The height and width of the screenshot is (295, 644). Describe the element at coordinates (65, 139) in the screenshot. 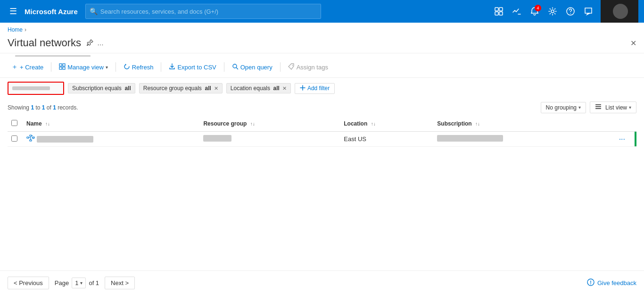

I see `resource-name-text` at that location.